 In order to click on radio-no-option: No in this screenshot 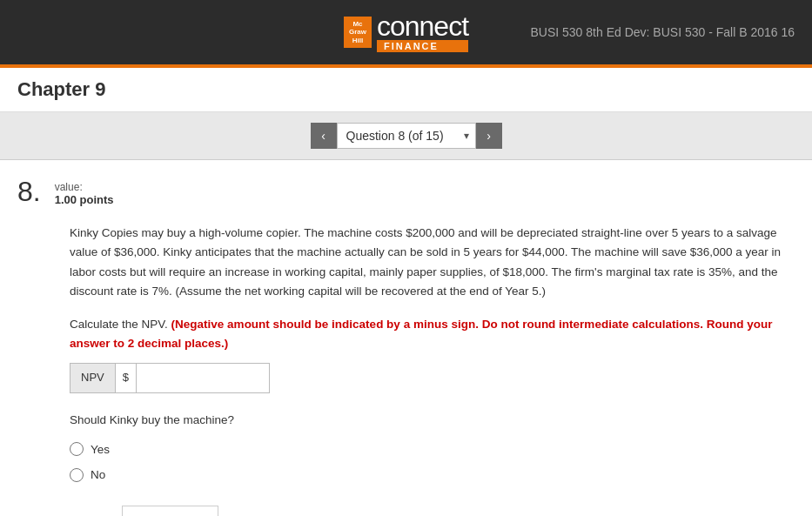, I will do `click(432, 475)`.